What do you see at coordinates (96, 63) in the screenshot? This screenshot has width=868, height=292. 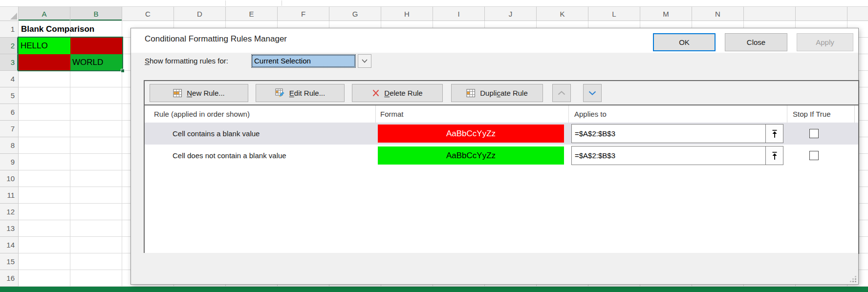 I see `cell-b3: WORLD` at bounding box center [96, 63].